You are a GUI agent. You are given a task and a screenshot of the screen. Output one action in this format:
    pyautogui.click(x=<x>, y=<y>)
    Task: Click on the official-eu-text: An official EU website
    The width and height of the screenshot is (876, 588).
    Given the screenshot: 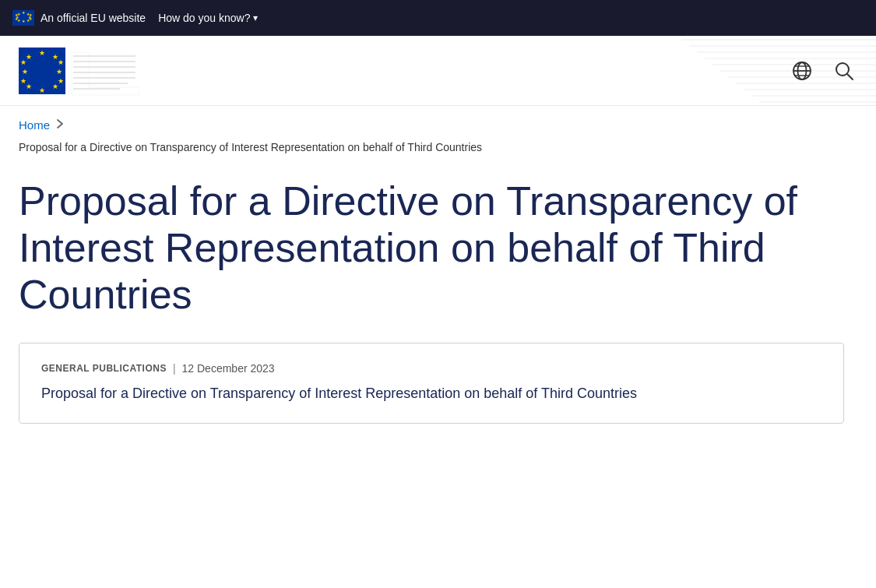 What is the action you would take?
    pyautogui.click(x=93, y=18)
    